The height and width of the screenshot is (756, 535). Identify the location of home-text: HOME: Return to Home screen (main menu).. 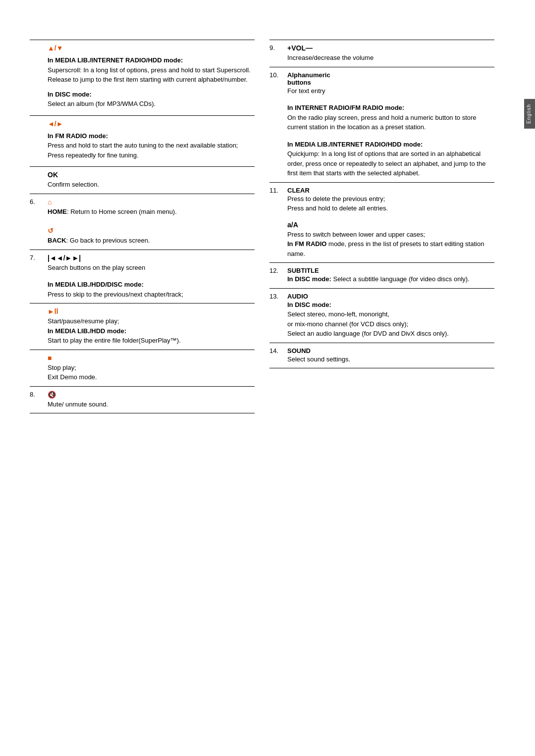
(151, 212).